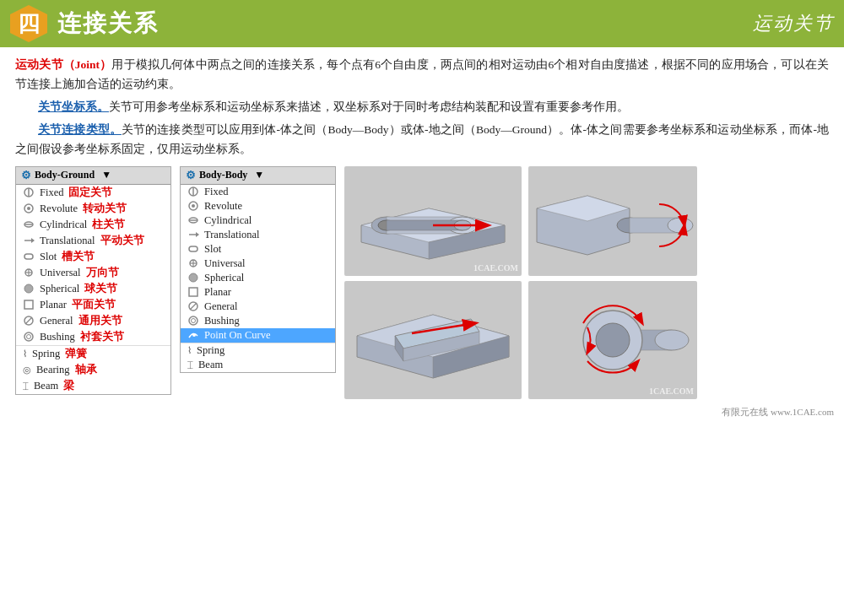  What do you see at coordinates (93, 176) in the screenshot?
I see `panel-bg-header: ⚙ Body-Ground ▼` at bounding box center [93, 176].